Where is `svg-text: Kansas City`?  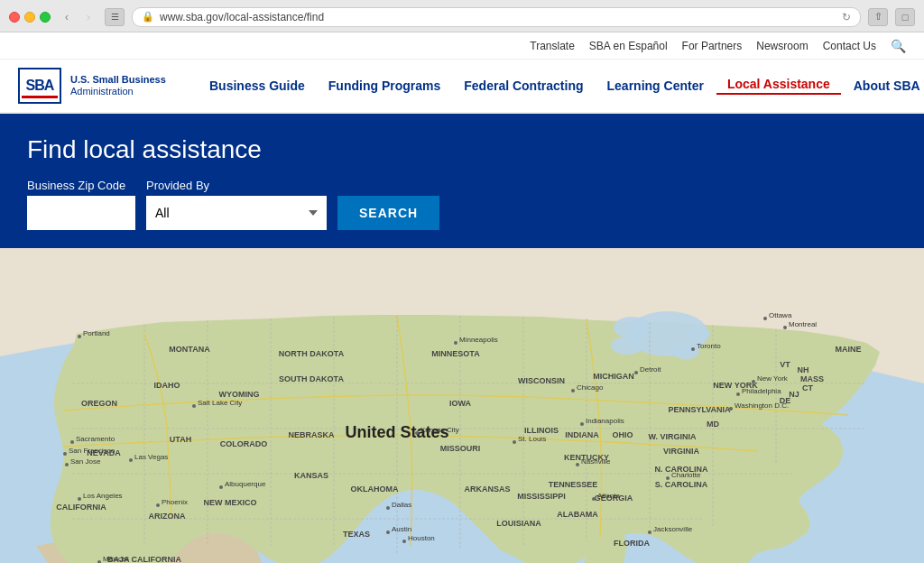 svg-text: Kansas City is located at coordinates (440, 429).